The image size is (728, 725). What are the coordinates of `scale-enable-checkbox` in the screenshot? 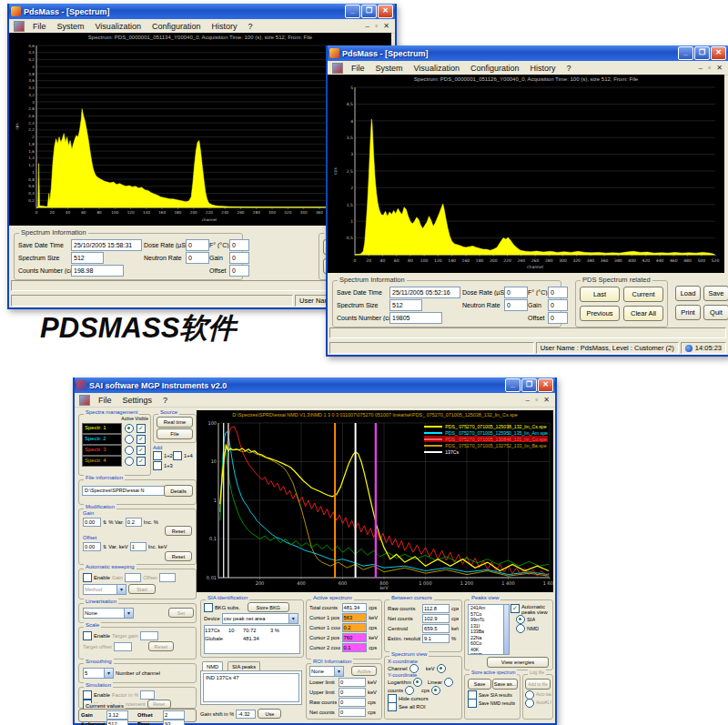 It's located at (87, 636).